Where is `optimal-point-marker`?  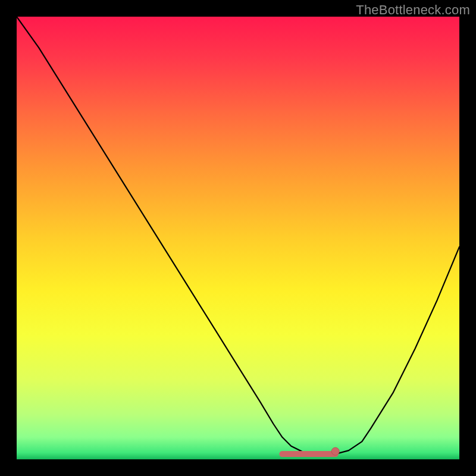
optimal-point-marker is located at coordinates (336, 451).